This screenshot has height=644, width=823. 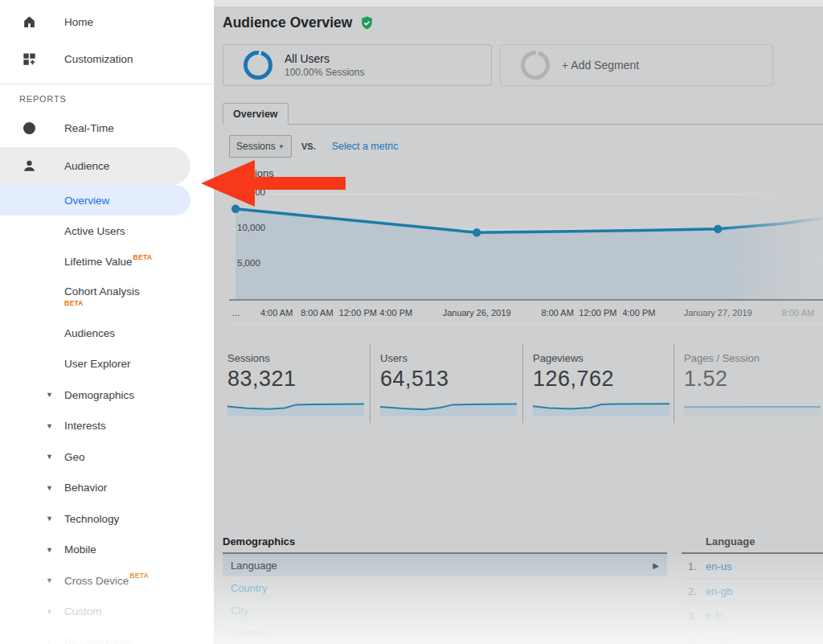 I want to click on sidebar-item-interests: ▼ Interests, so click(x=107, y=426).